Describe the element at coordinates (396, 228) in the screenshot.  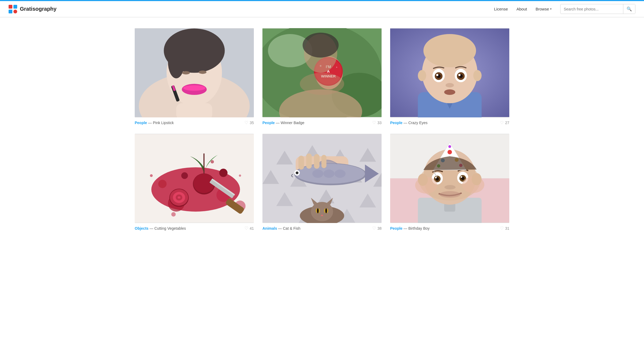
I see `caption-category-birthday-boy: People` at that location.